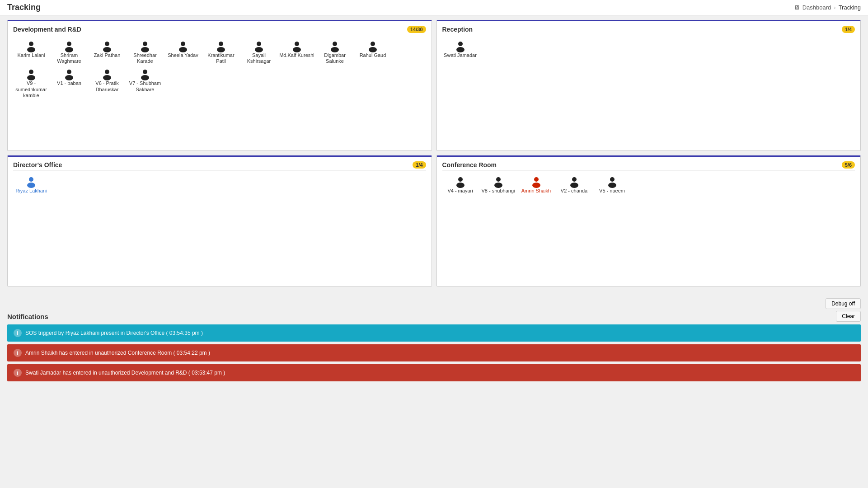 This screenshot has height=488, width=868. What do you see at coordinates (434, 333) in the screenshot?
I see `notification-item: i SOS triggerd by Riyaz Lakhani present …` at bounding box center [434, 333].